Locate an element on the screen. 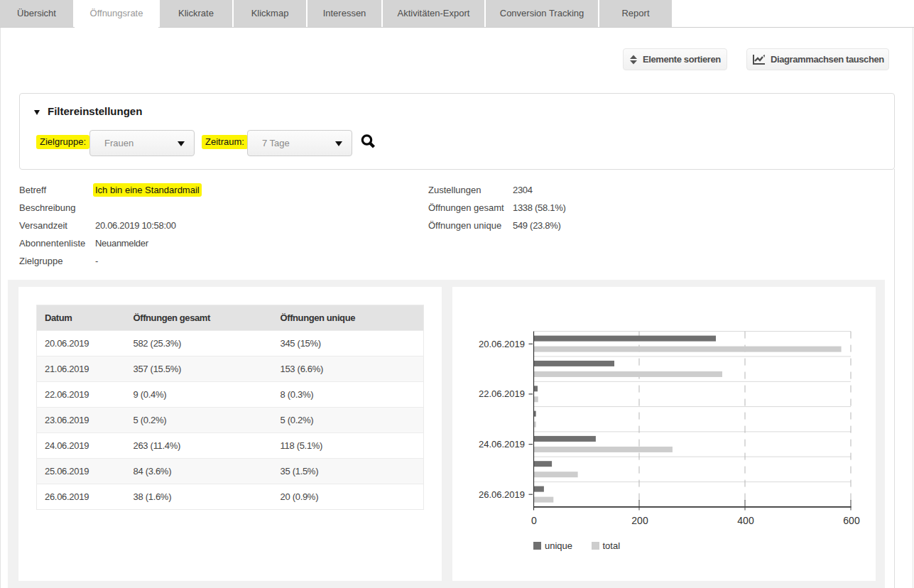 The height and width of the screenshot is (588, 914). svg-text: 400 is located at coordinates (746, 521).